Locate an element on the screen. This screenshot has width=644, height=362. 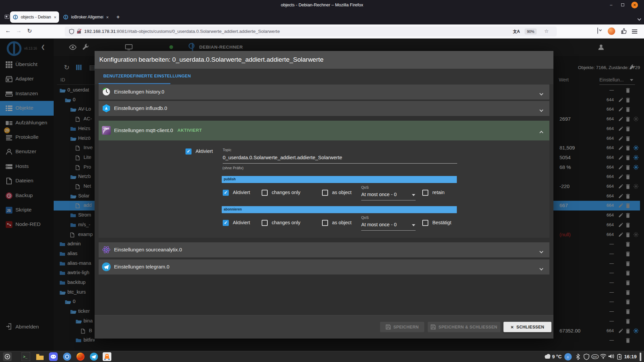
list-all-tabs-icon is located at coordinates (639, 18).